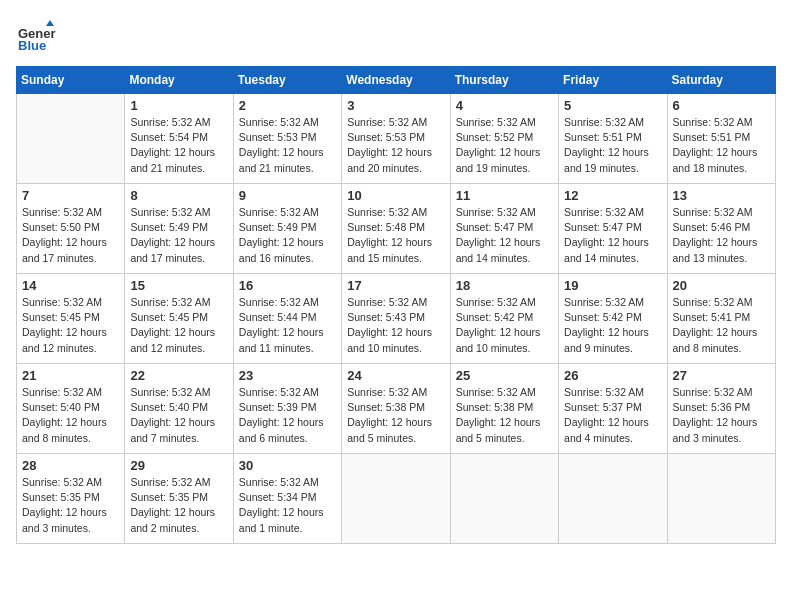 This screenshot has width=792, height=612. Describe the element at coordinates (612, 196) in the screenshot. I see `day-number: 12` at that location.